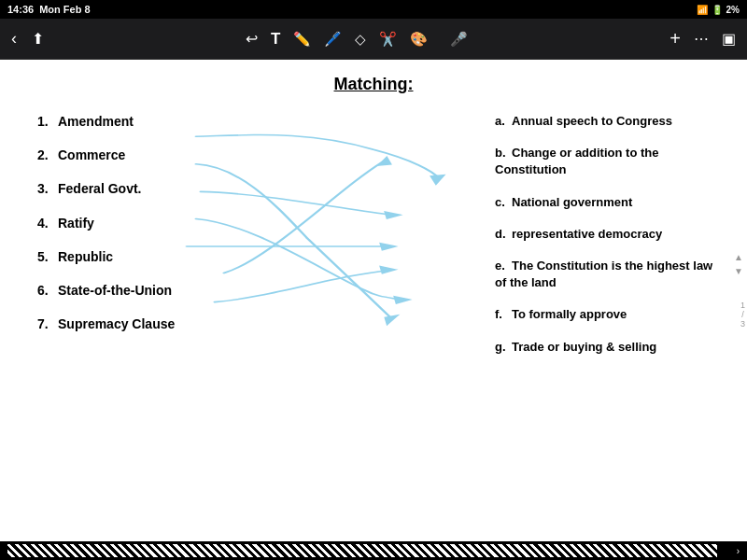 The height and width of the screenshot is (560, 747). I want to click on left-num-6: 6., so click(48, 290).